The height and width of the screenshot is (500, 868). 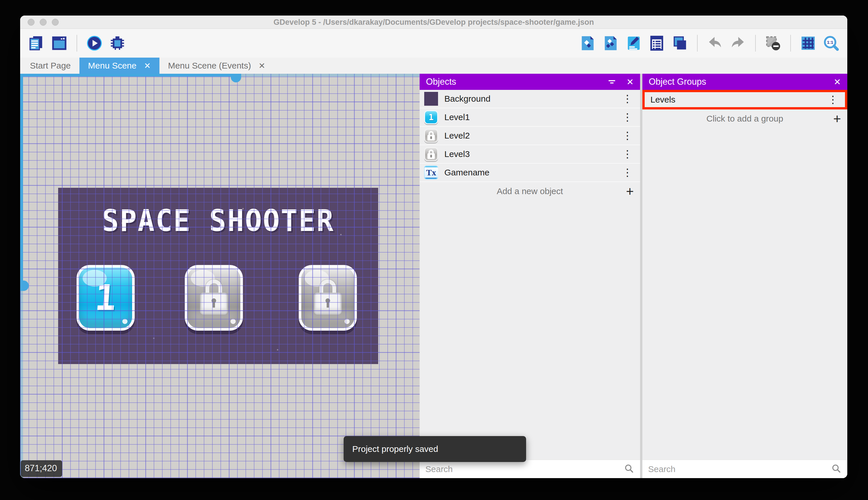 What do you see at coordinates (119, 66) in the screenshot?
I see `tab-menu-scene: Menu Scene ✕` at bounding box center [119, 66].